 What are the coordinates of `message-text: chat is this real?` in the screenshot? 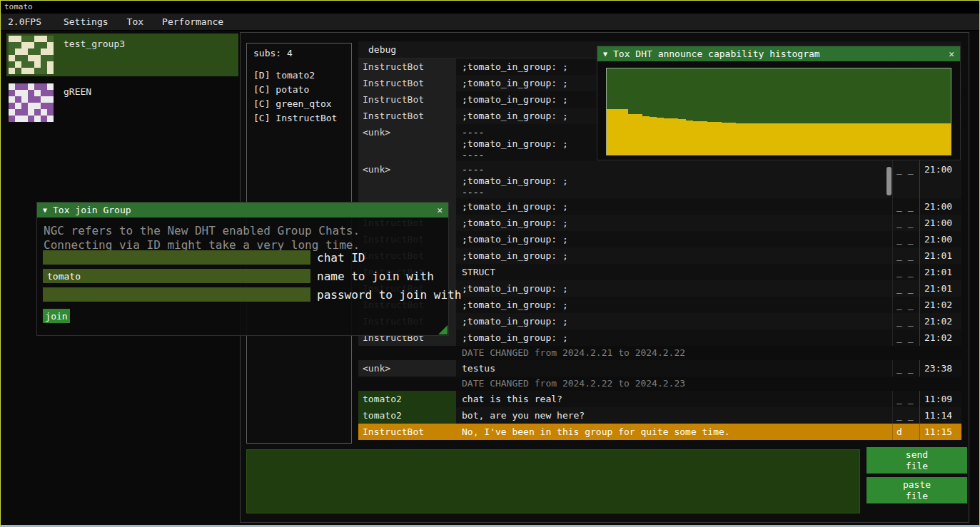 It's located at (674, 399).